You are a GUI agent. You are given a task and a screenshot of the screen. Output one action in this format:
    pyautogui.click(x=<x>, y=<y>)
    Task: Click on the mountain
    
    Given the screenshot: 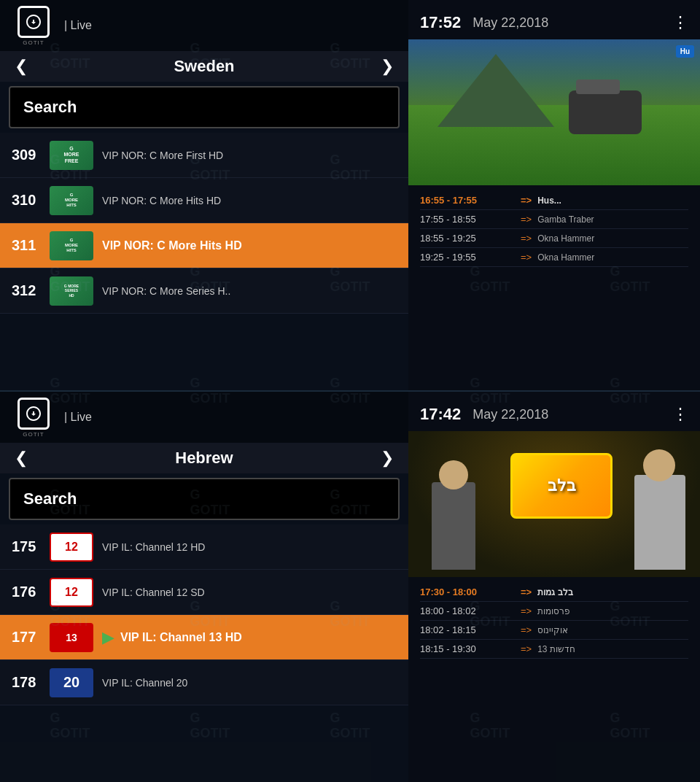 What is the action you would take?
    pyautogui.click(x=496, y=90)
    